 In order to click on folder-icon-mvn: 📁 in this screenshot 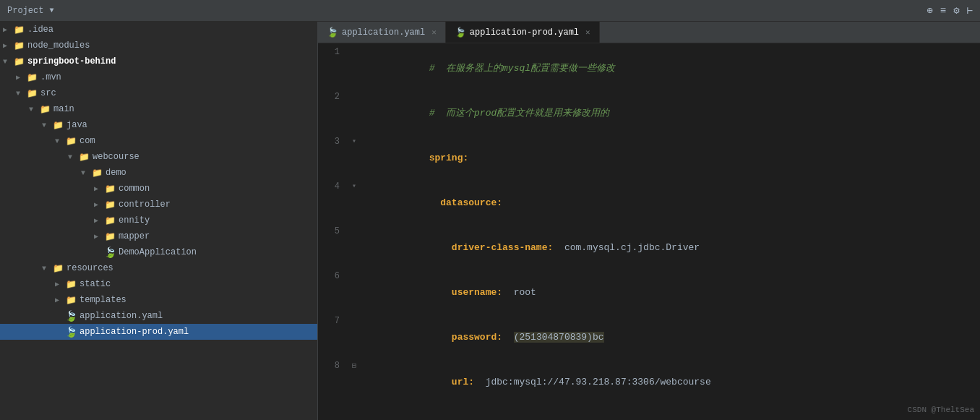, I will do `click(32, 77)`.